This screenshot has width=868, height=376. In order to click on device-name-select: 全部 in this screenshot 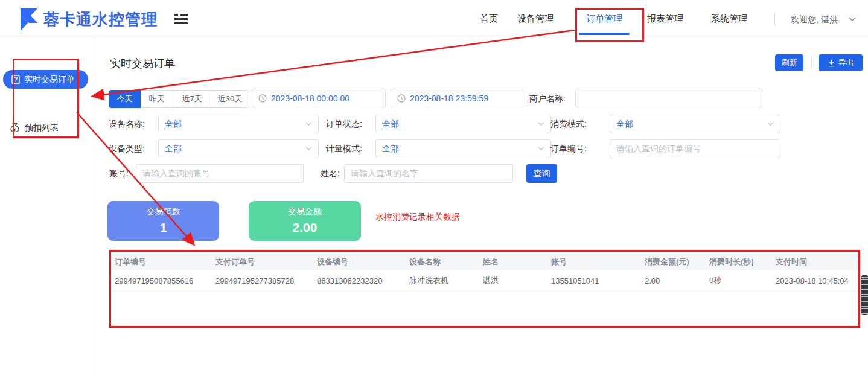, I will do `click(238, 124)`.